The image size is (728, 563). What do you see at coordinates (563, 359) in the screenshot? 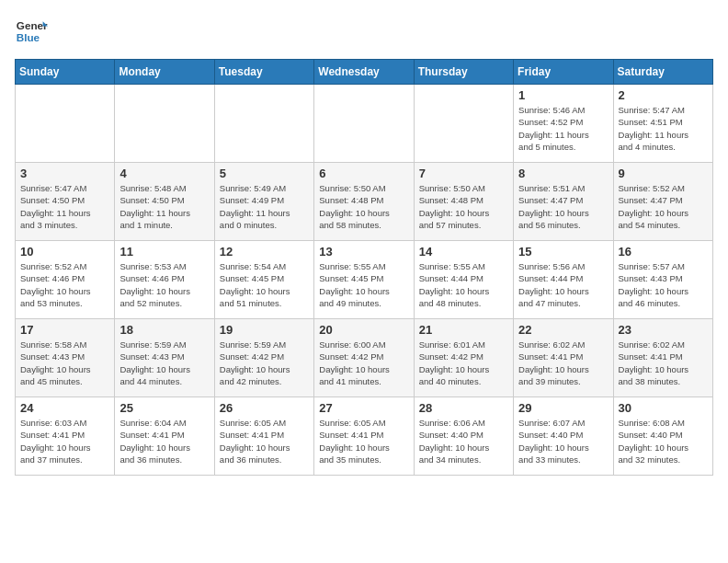
I see `calendar-cell: 22Sunrise: 6:02 AM Sunset: 4:41 PM Dayli…` at bounding box center [563, 359].